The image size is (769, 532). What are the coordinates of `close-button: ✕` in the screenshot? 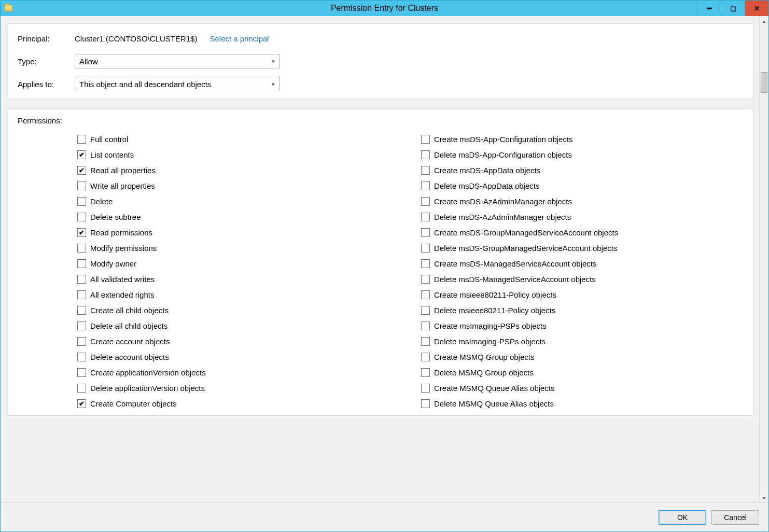 It's located at (757, 8).